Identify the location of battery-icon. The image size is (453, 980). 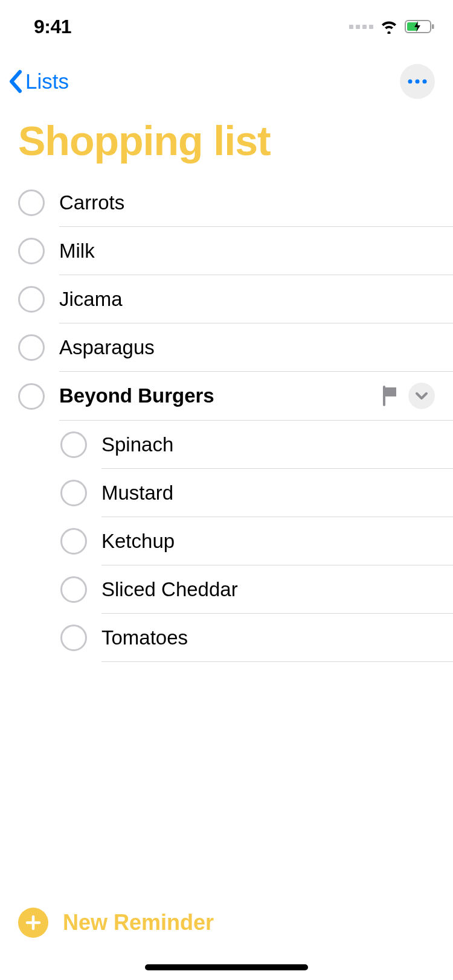
(420, 27).